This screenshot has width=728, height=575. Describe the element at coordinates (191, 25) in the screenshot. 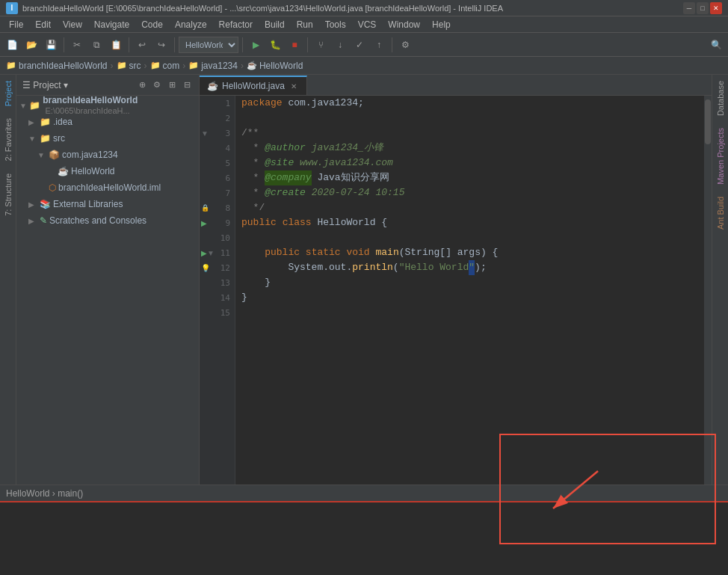

I see `menu-analyze: Analyze` at that location.